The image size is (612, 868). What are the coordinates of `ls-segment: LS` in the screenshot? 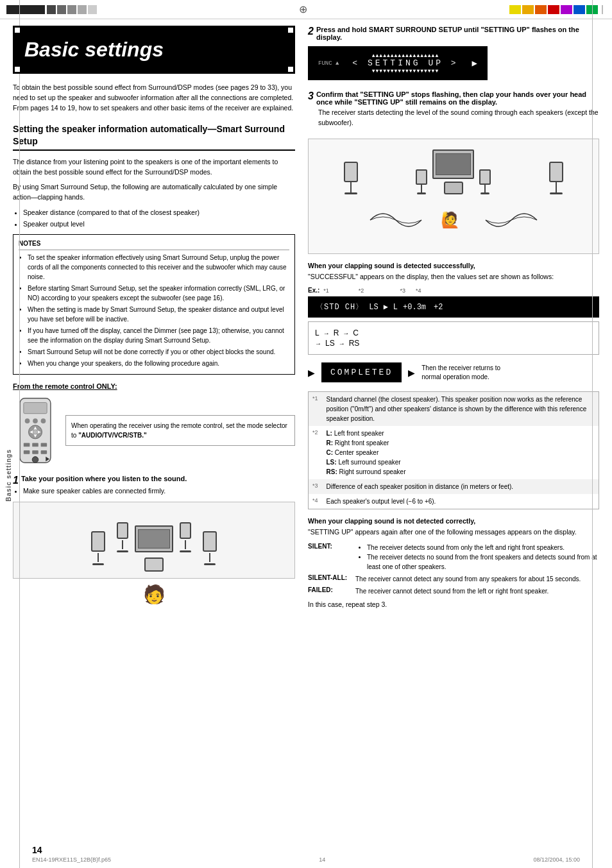 It's located at (373, 307).